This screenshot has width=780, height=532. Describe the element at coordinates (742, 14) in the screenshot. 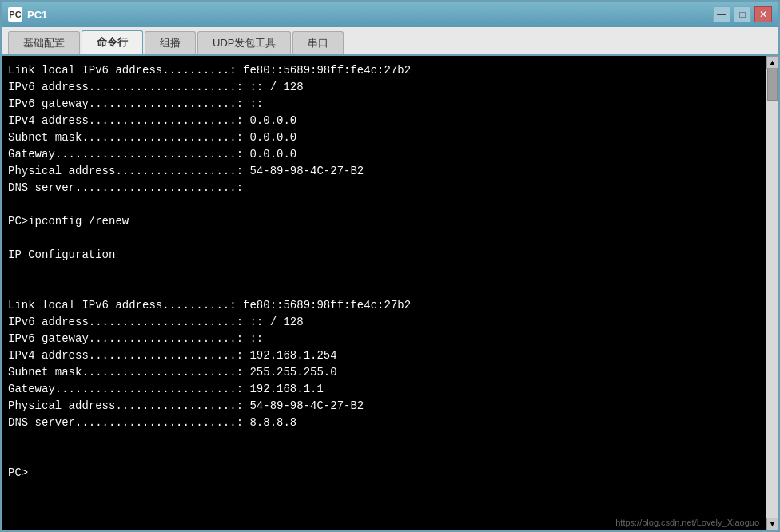

I see `maximize-button: □` at that location.